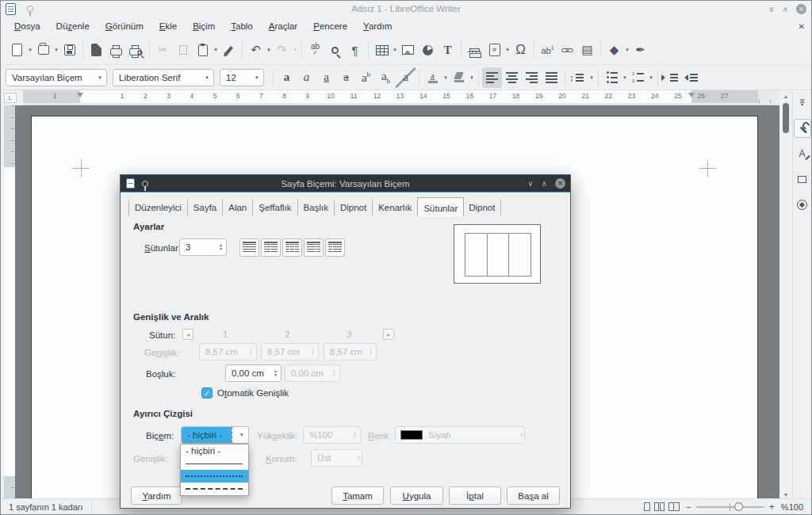 This screenshot has width=812, height=515. Describe the element at coordinates (80, 97) in the screenshot. I see `left-margin-marker` at that location.